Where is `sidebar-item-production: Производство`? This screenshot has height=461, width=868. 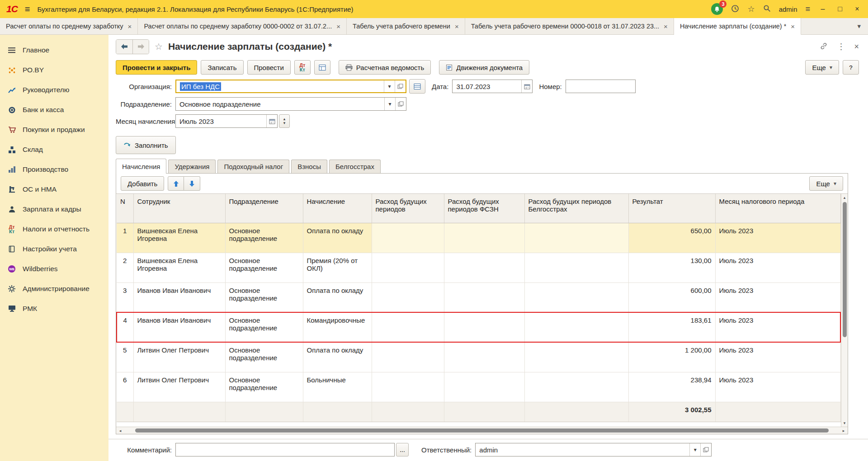
sidebar-item-production: Производство is located at coordinates (54, 169).